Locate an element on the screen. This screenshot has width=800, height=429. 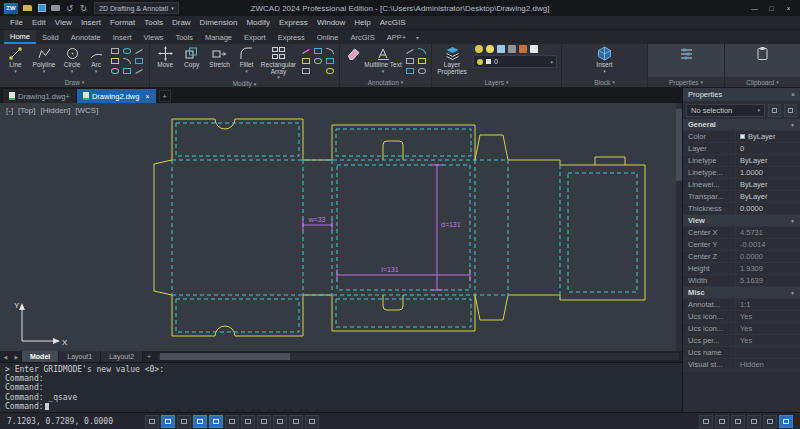
property-row-linetype: Linetype ByLayer is located at coordinates (742, 161).